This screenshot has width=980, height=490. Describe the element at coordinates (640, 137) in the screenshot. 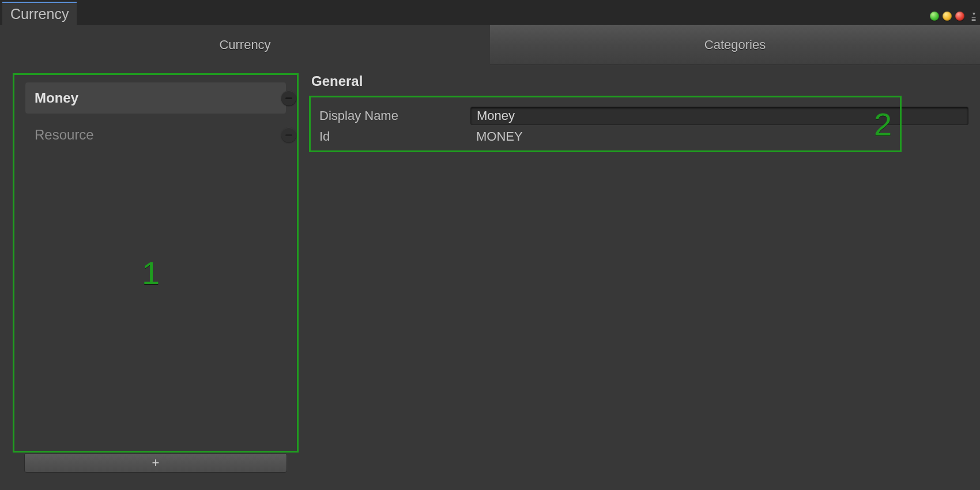

I see `field-id: Id MONEY` at that location.